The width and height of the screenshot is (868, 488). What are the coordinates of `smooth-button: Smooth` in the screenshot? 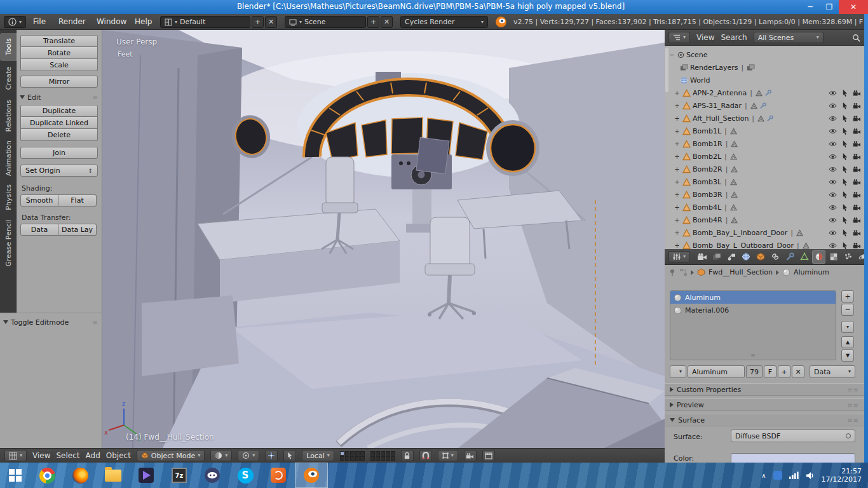 It's located at (39, 201).